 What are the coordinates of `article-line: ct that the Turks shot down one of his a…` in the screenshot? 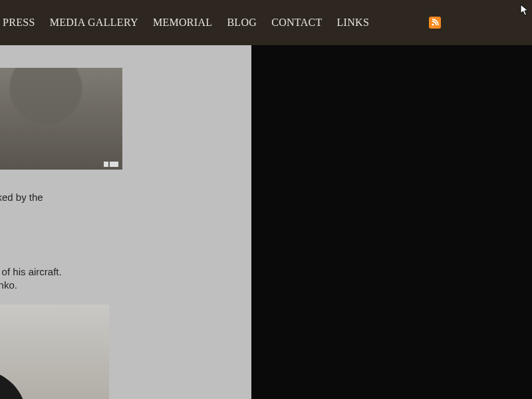 It's located at (119, 272).